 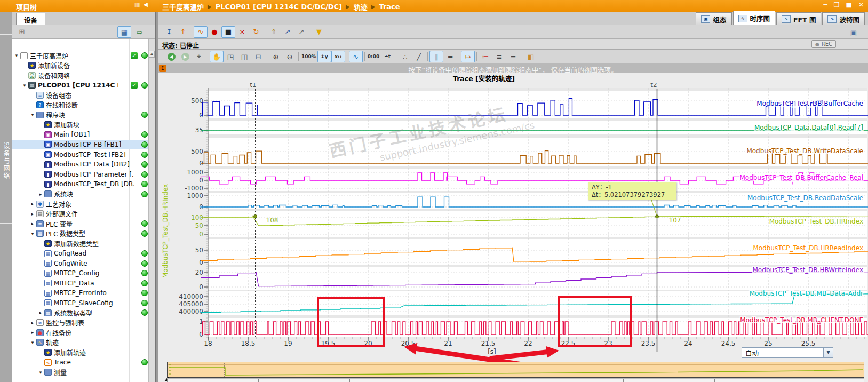 I want to click on tree-item-外部源文件: ▸▤外部源文件, so click(x=80, y=214).